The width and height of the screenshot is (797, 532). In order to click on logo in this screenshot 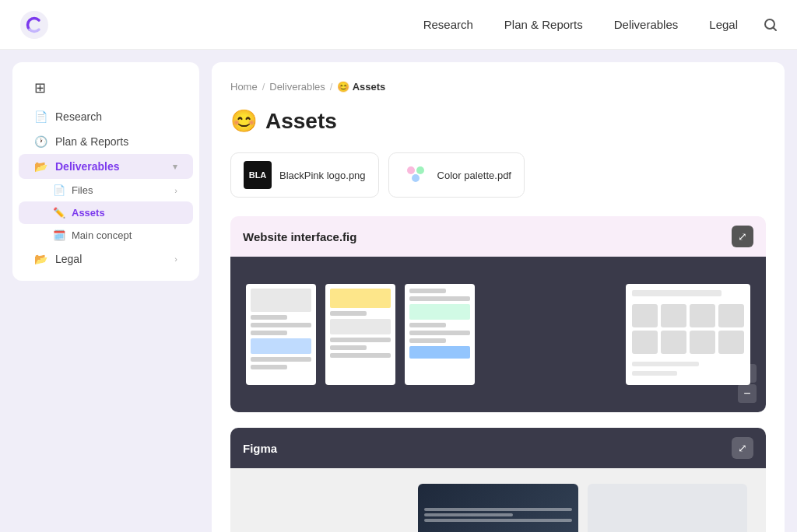, I will do `click(34, 25)`.